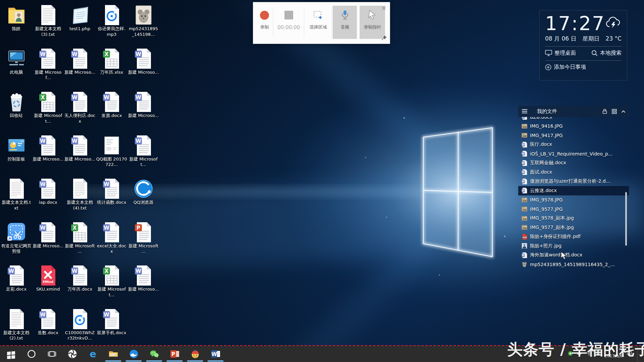  I want to click on chevron-up-icon, so click(623, 111).